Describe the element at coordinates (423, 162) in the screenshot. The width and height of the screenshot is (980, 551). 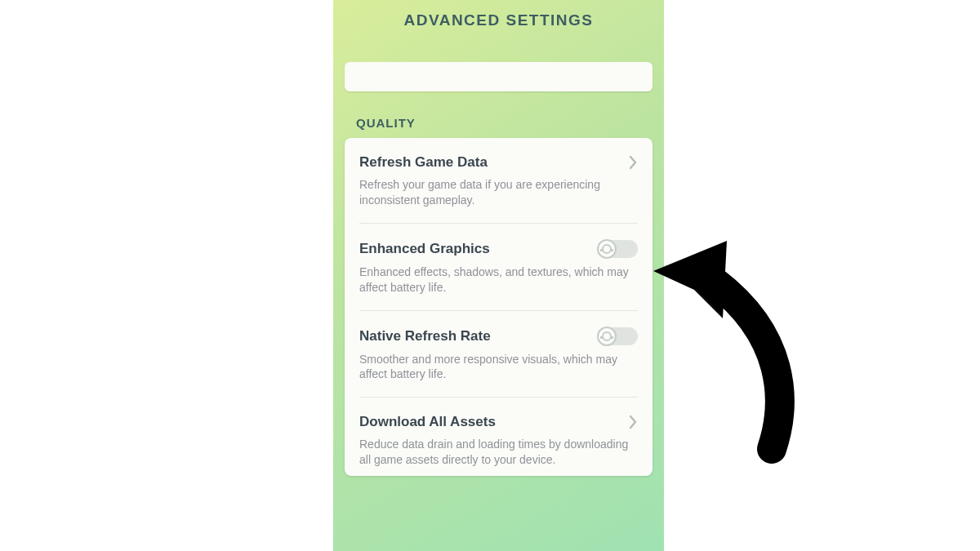
I see `setting-title: Refresh Game Data` at that location.